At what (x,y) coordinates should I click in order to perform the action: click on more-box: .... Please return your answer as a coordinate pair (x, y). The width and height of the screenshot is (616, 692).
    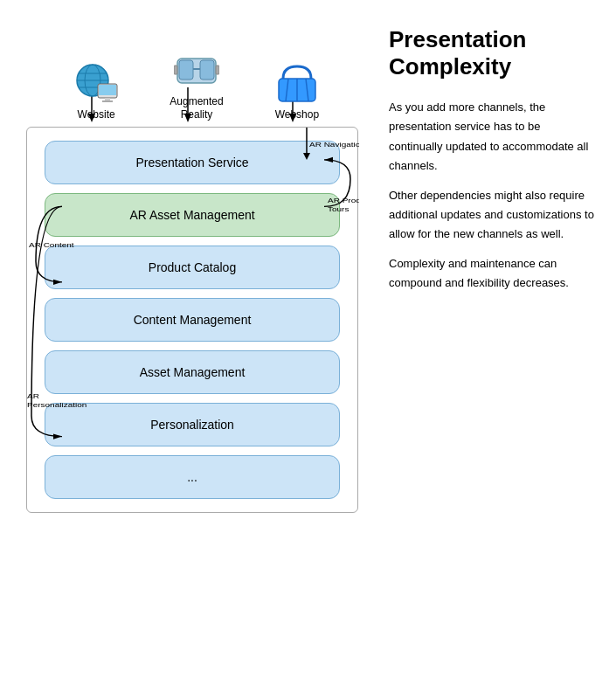
    Looking at the image, I should click on (192, 477).